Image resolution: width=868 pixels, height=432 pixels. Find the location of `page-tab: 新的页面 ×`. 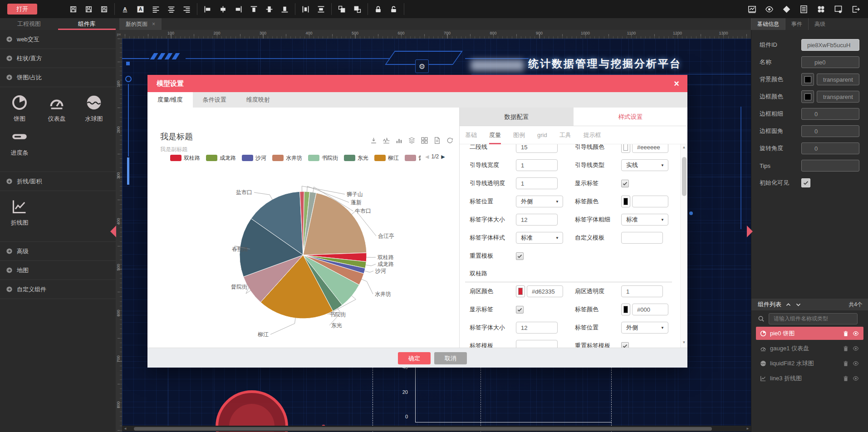

page-tab: 新的页面 × is located at coordinates (141, 24).